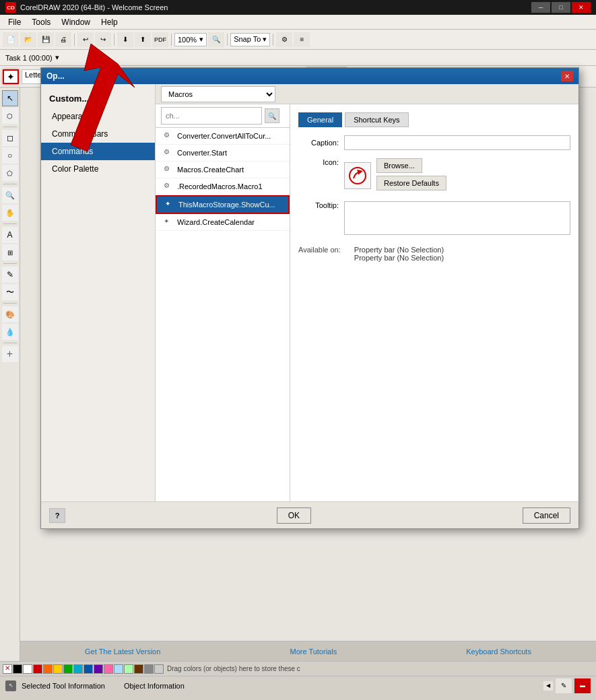  I want to click on freehand-tool: 〜, so click(10, 292).